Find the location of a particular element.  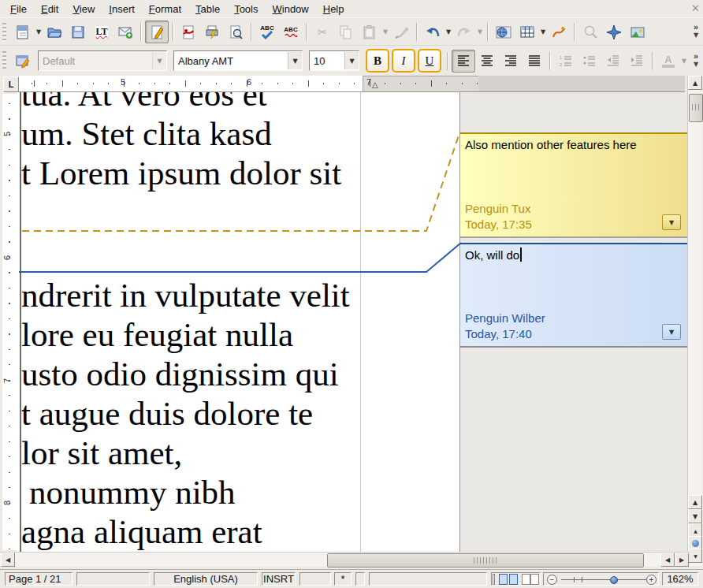

languagetool-icon: LT is located at coordinates (102, 32).